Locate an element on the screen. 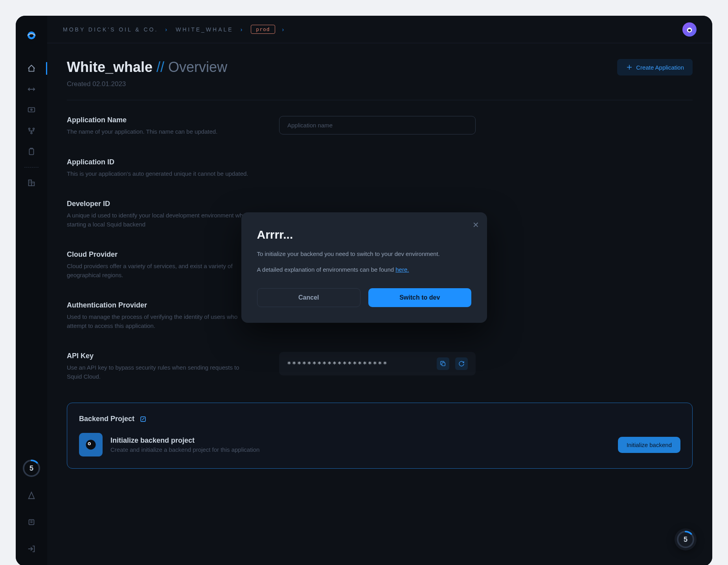 Image resolution: width=728 pixels, height=565 pixels. plus-icon is located at coordinates (629, 67).